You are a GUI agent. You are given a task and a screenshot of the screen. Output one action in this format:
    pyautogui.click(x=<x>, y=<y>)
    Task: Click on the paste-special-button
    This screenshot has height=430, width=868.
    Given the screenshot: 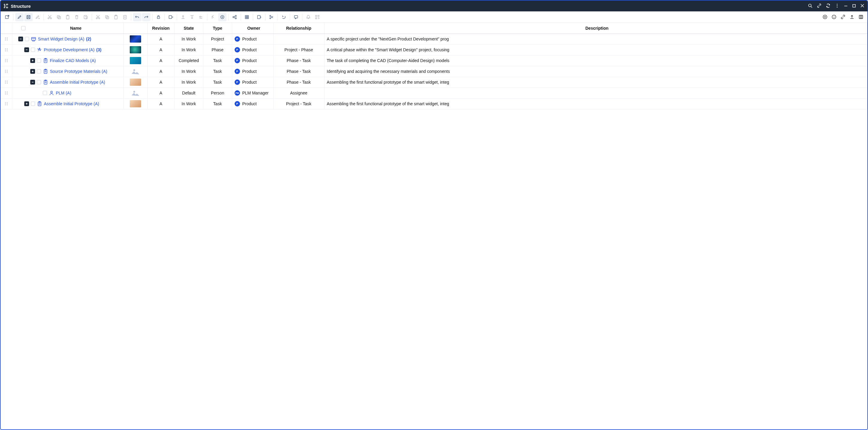 What is the action you would take?
    pyautogui.click(x=125, y=17)
    